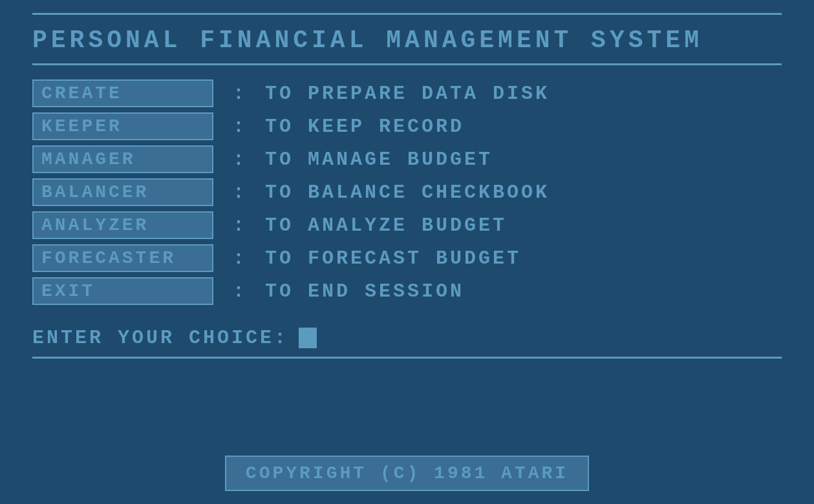  What do you see at coordinates (407, 473) in the screenshot?
I see `copyright: COPYRIGHT (C) 1981 ATARI` at bounding box center [407, 473].